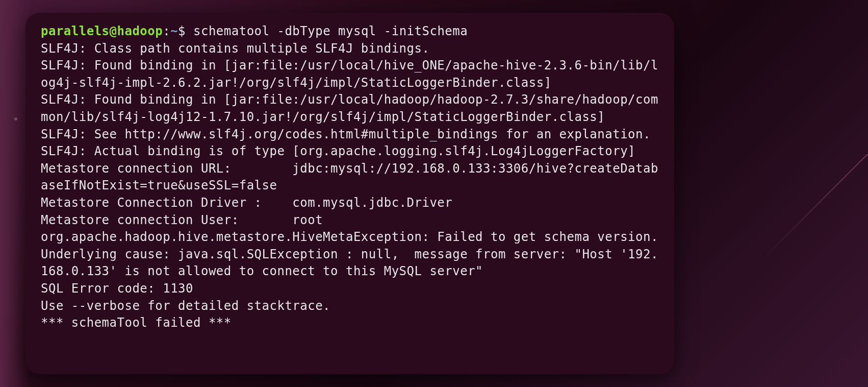  What do you see at coordinates (235, 49) in the screenshot?
I see `output-line: SLF4J: Class path contains multiple SLF4…` at bounding box center [235, 49].